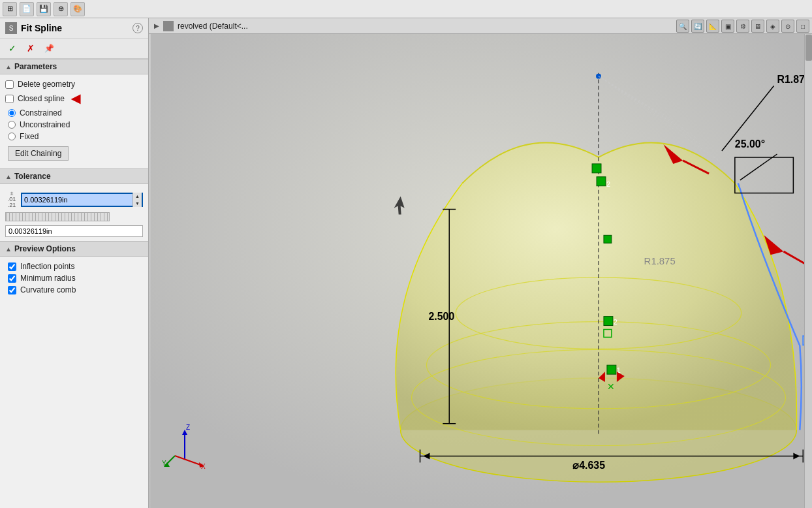 The width and height of the screenshot is (812, 508). What do you see at coordinates (74, 231) in the screenshot?
I see `tolerance-value-input` at bounding box center [74, 231].